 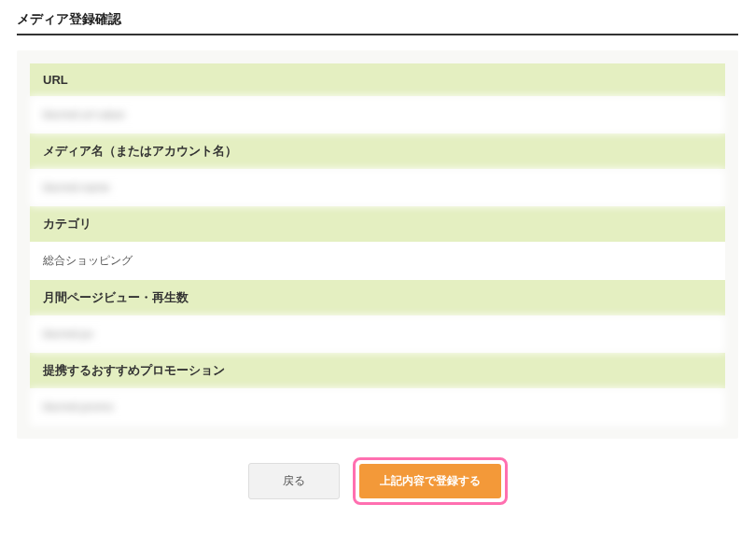 What do you see at coordinates (377, 334) in the screenshot?
I see `field-value-pageviews: blurred-pv` at bounding box center [377, 334].